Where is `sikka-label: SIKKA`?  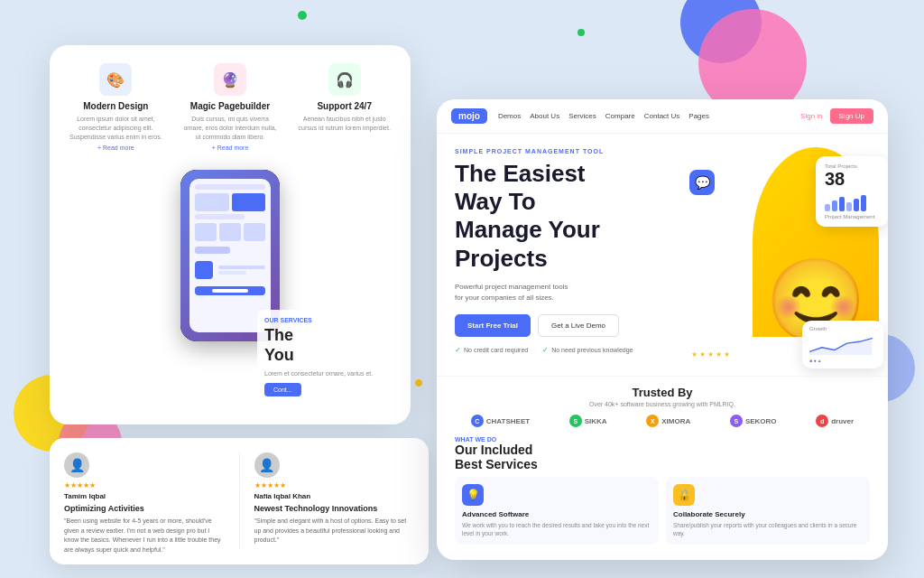
sikka-label: SIKKA is located at coordinates (596, 421).